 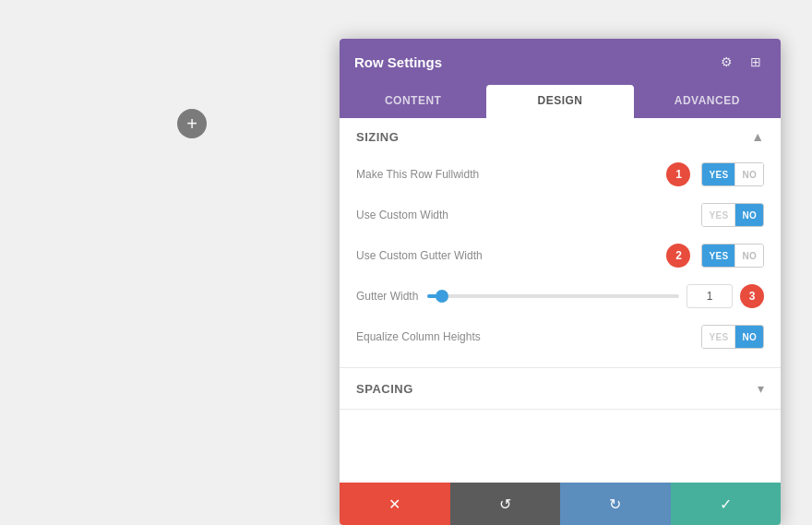 I want to click on spacing-section-header: Spacing ▾, so click(x=560, y=388).